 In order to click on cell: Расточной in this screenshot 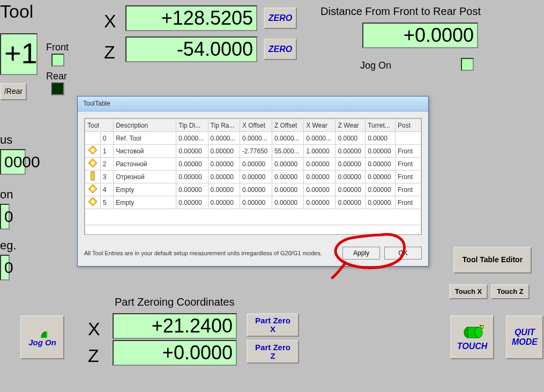, I will do `click(145, 164)`.